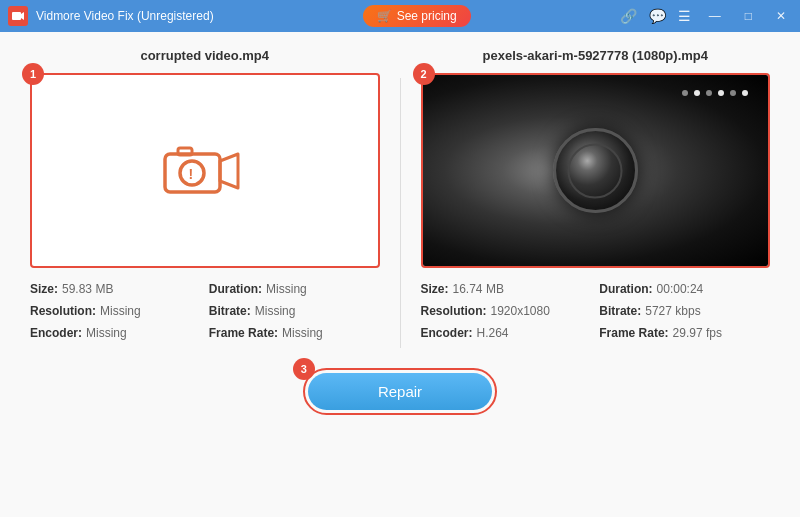 The height and width of the screenshot is (517, 800). I want to click on left-size-cell: Size: 59.83 MB, so click(116, 289).